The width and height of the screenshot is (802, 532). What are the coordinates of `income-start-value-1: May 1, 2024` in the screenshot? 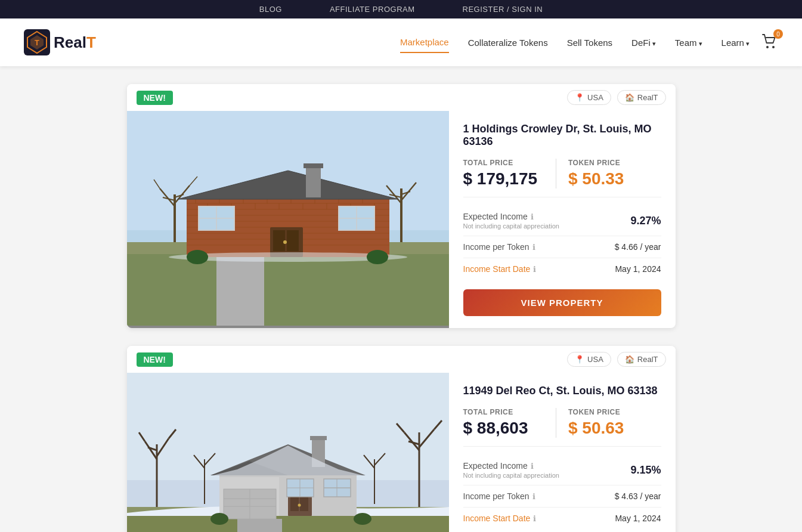 It's located at (638, 269).